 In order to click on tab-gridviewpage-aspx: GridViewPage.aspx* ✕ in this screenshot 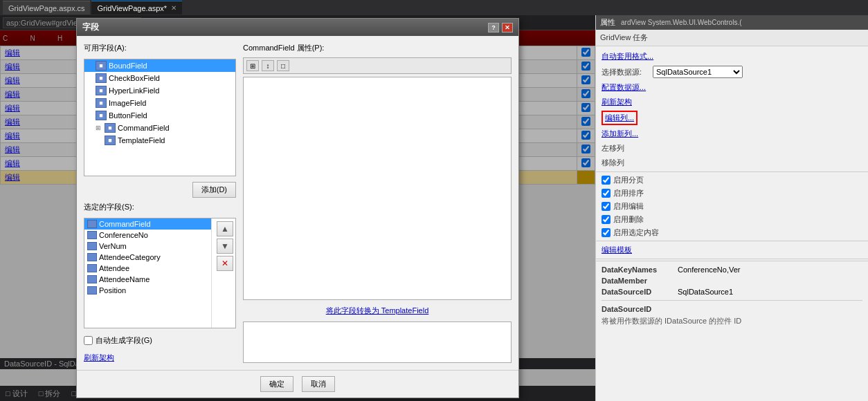, I will do `click(137, 8)`.